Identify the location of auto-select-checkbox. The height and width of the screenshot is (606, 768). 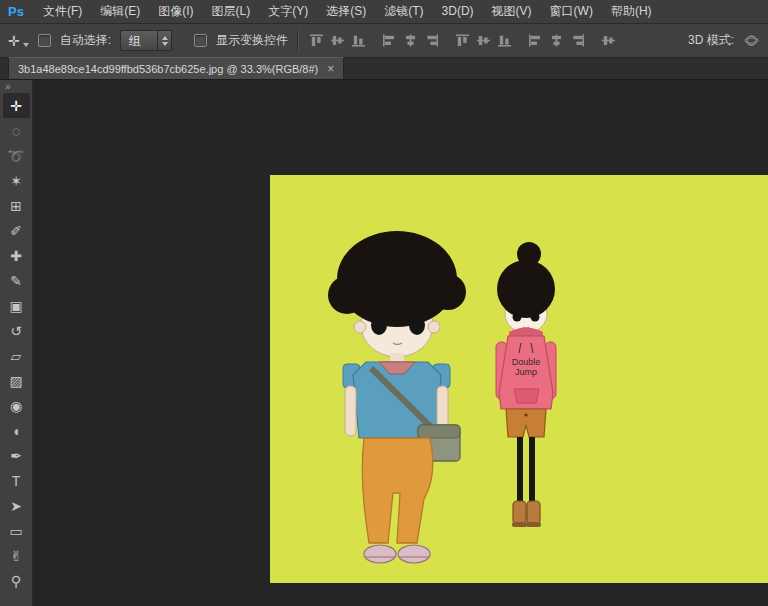
(44, 40).